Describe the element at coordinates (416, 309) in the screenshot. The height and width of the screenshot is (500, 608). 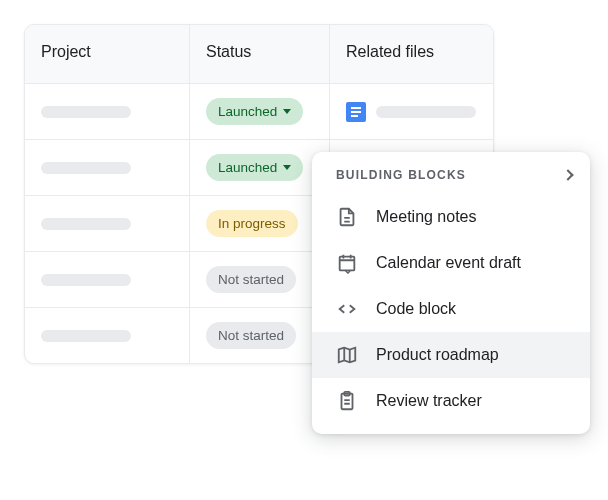
I see `menu-item-label: Code block` at that location.